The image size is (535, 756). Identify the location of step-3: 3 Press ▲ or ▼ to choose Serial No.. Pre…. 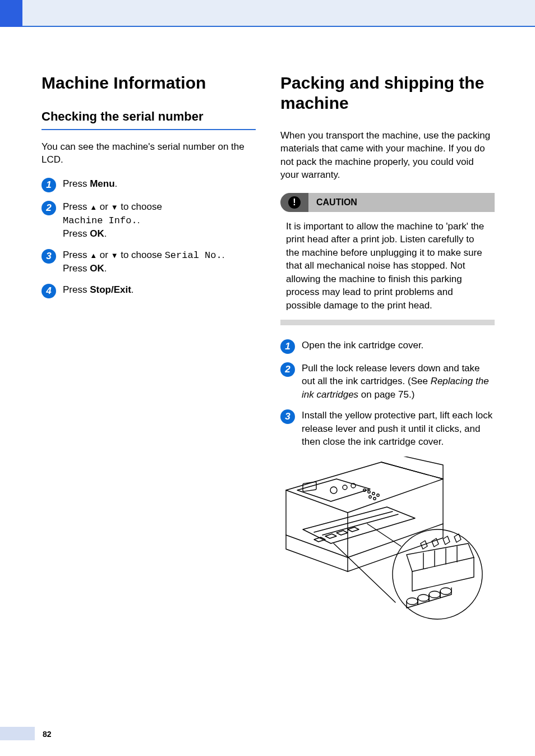
(149, 262).